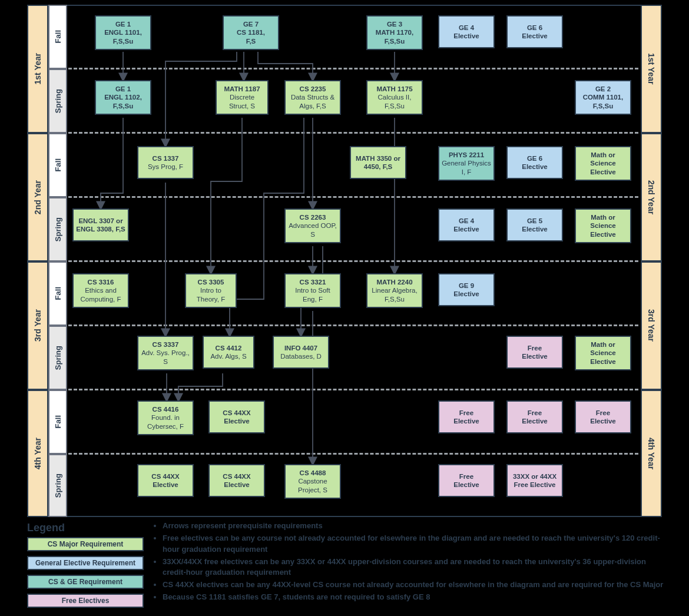  What do you see at coordinates (58, 37) in the screenshot?
I see `sem-y1-fall: Fall` at bounding box center [58, 37].